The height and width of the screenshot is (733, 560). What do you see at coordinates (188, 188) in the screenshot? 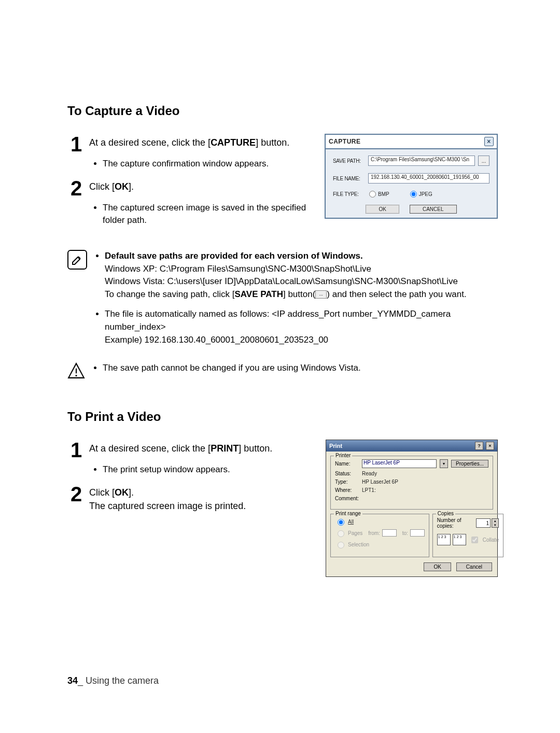
I see `capture-step-2: 2 Click [OK].` at bounding box center [188, 188].